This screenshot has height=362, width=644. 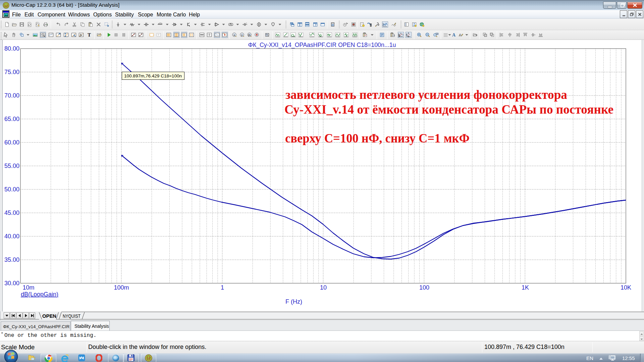 I want to click on svg-text: 55.00, so click(x=12, y=166).